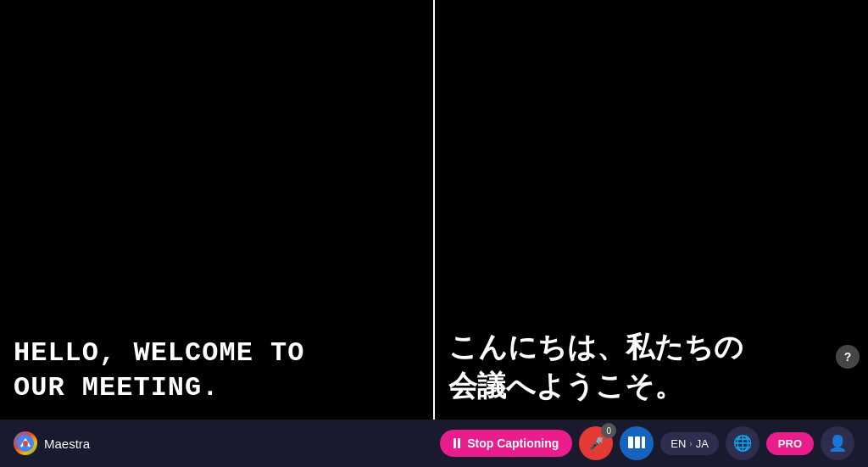 This screenshot has width=868, height=467. What do you see at coordinates (457, 443) in the screenshot?
I see `pause-icon` at bounding box center [457, 443].